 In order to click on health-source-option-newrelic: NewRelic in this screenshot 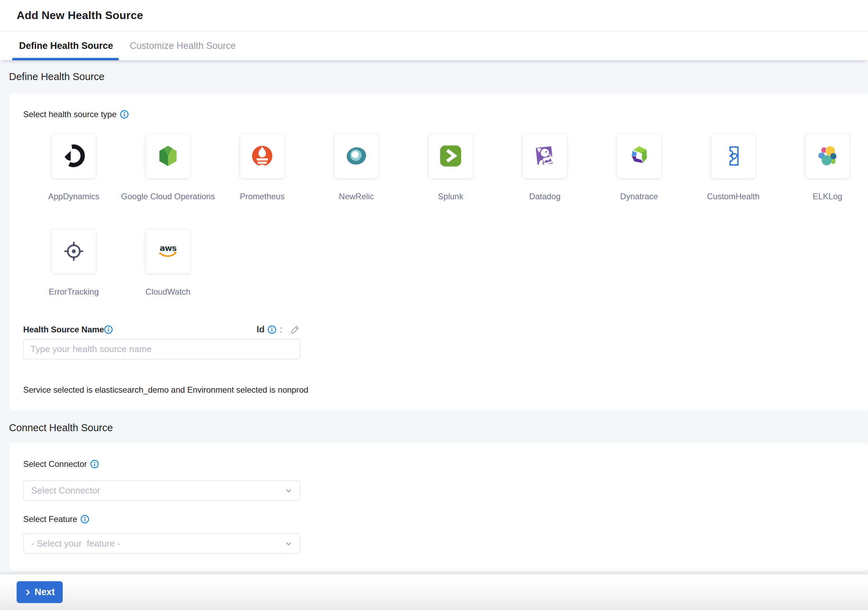, I will do `click(356, 168)`.